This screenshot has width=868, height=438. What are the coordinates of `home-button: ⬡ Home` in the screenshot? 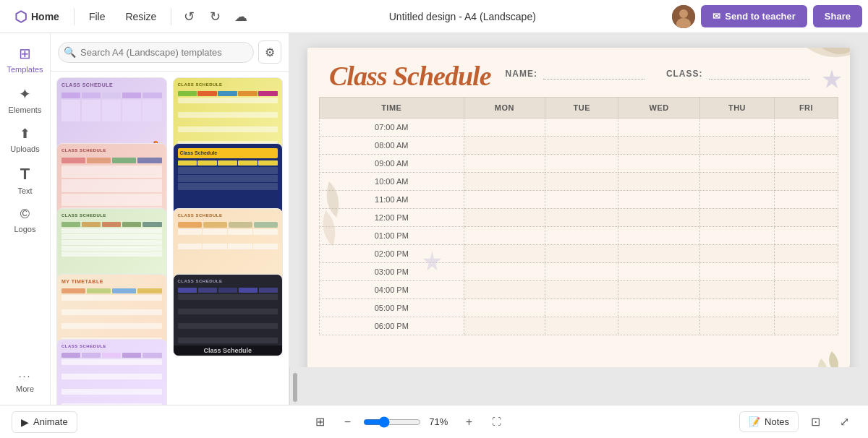 It's located at (37, 17).